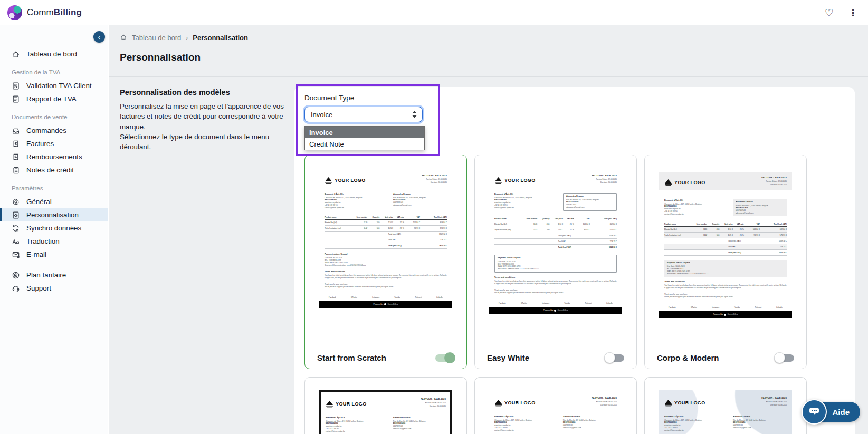 The width and height of the screenshot is (868, 434). I want to click on document-type-listbox: InvoiceCredit Note, so click(365, 138).